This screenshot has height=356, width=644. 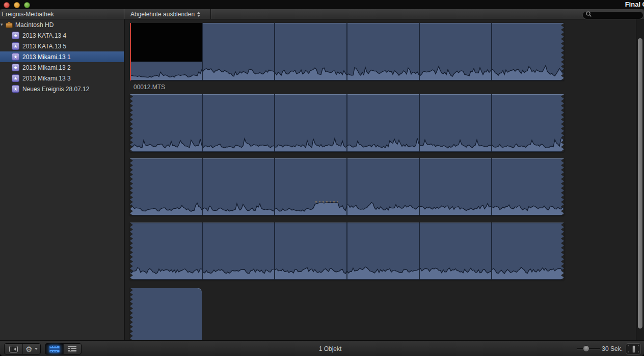 What do you see at coordinates (130, 52) in the screenshot?
I see `selection-range-marker` at bounding box center [130, 52].